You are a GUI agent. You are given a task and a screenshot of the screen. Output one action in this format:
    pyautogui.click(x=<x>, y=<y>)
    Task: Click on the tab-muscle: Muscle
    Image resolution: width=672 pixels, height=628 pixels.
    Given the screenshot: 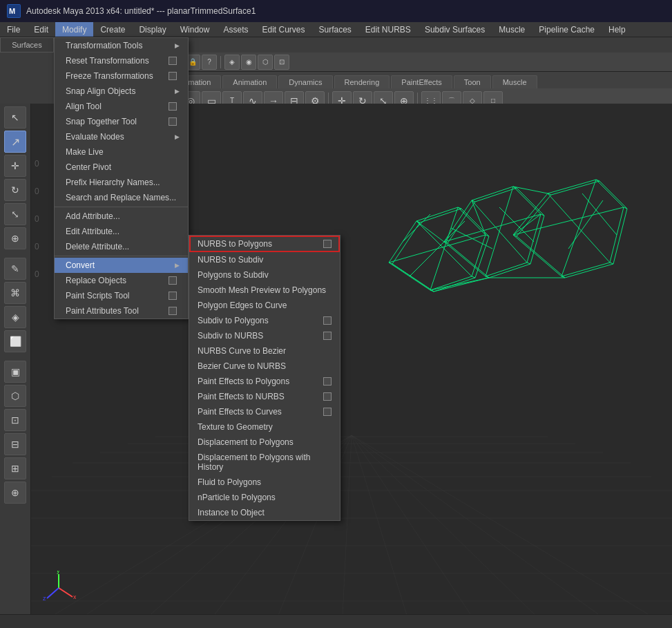 What is the action you would take?
    pyautogui.click(x=515, y=82)
    